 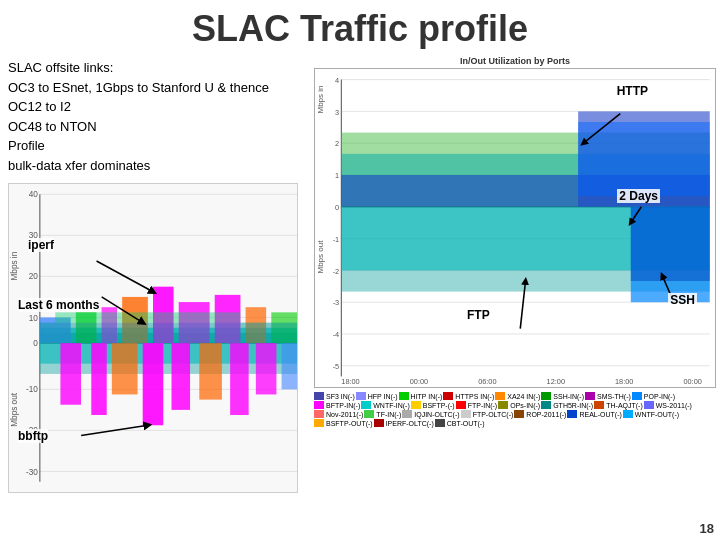 What do you see at coordinates (337, 176) in the screenshot?
I see `svg-text: 1` at bounding box center [337, 176].